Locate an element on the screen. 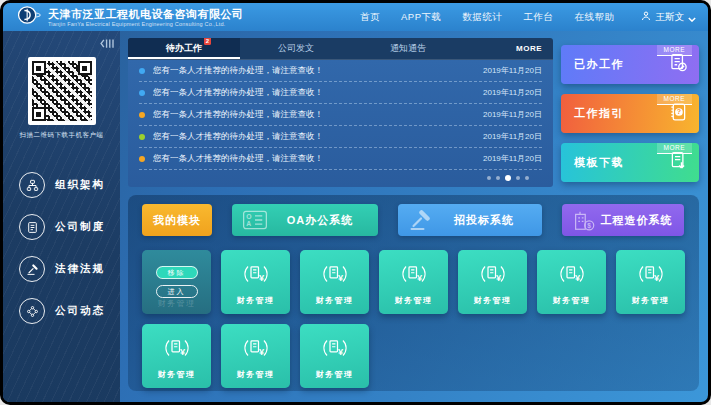  todo-date: 2019年11月20日 is located at coordinates (512, 70).